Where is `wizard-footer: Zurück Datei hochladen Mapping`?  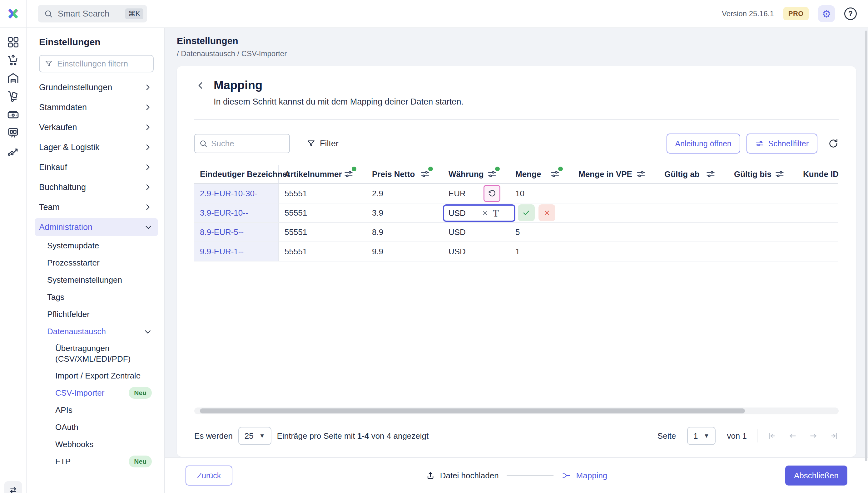
wizard-footer: Zurück Datei hochladen Mapping is located at coordinates (517, 475).